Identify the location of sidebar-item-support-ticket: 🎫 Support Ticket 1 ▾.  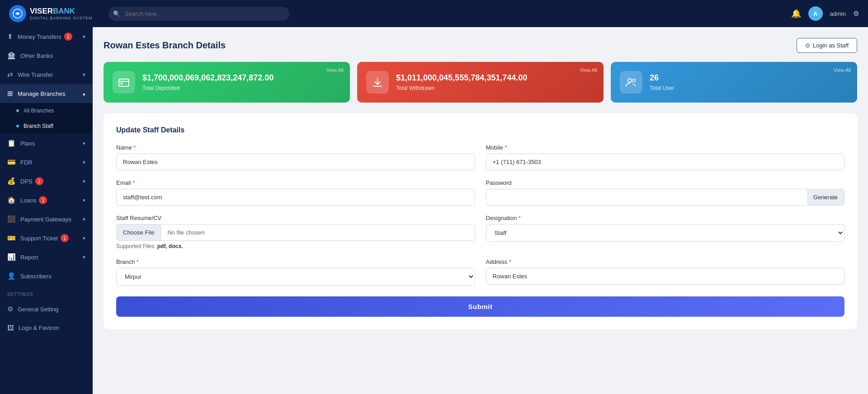
(46, 238).